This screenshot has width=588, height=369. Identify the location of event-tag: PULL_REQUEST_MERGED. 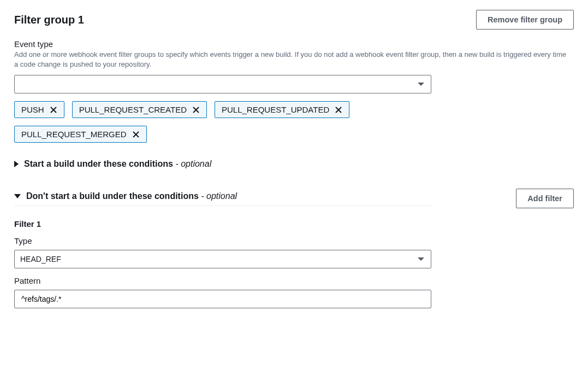
(81, 134).